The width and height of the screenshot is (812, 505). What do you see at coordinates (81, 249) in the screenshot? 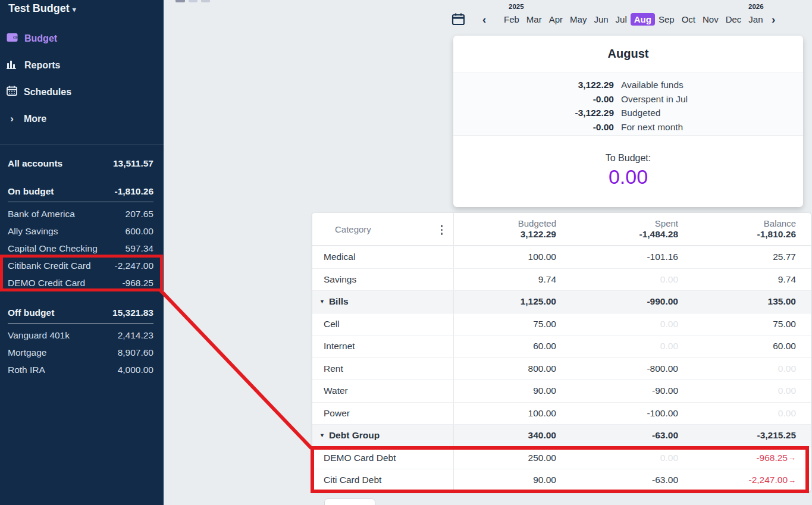
I see `account-row-capital-one-checking: Capital One Checking 597.34` at bounding box center [81, 249].